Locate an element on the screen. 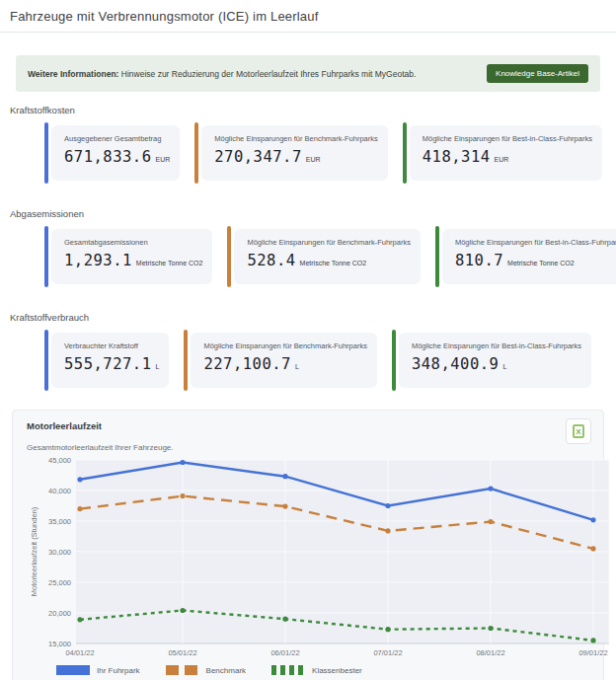  kpi-value: 418,314 is located at coordinates (456, 157).